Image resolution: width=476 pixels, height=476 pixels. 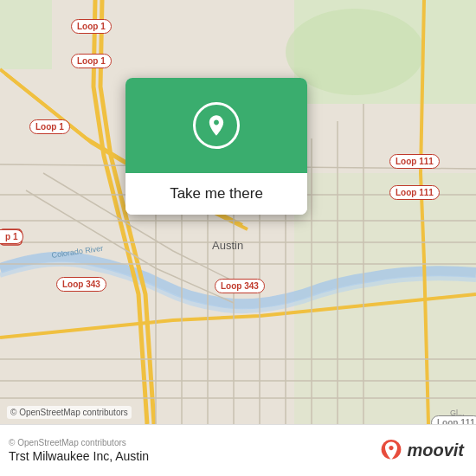 What do you see at coordinates (453, 420) in the screenshot?
I see `loop-badge-9: Loop 111` at bounding box center [453, 420].